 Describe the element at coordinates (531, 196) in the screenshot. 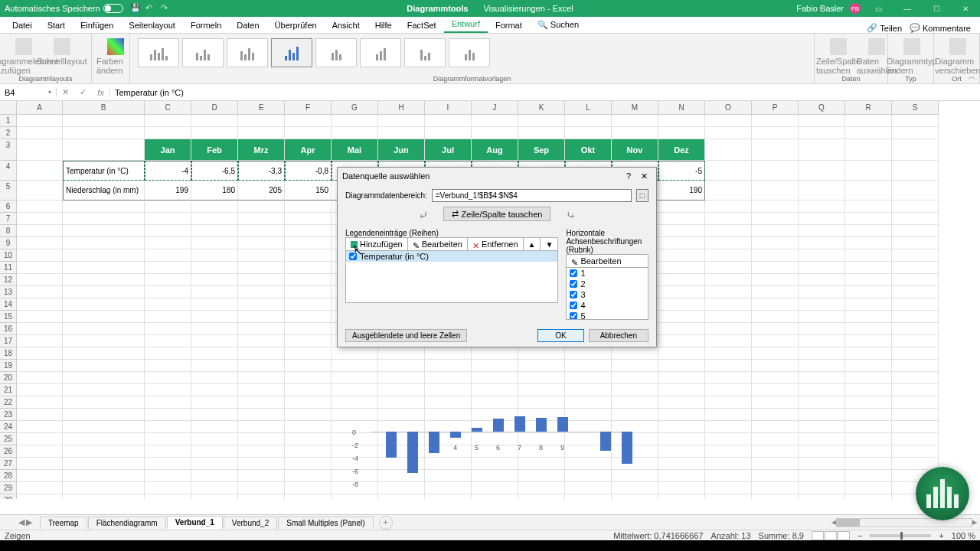

I see `chart-data-range-input` at that location.